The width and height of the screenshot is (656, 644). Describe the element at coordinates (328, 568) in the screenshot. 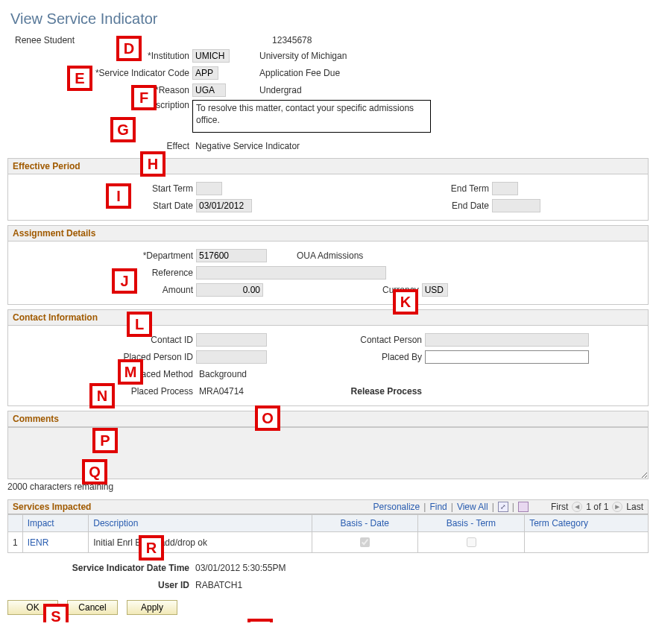

I see `si-datetime-row: Service Indicator Date Time 03/01/2012 5…` at that location.